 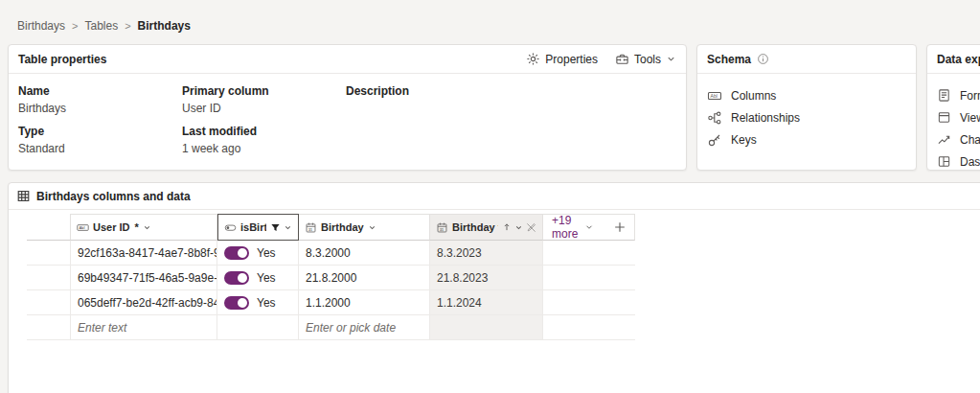 What do you see at coordinates (623, 59) in the screenshot?
I see `toolbox-icon` at bounding box center [623, 59].